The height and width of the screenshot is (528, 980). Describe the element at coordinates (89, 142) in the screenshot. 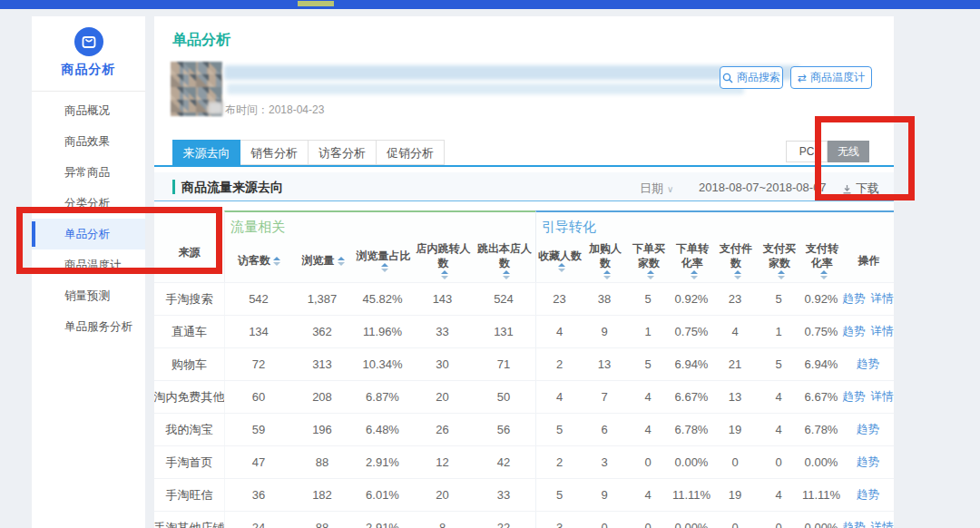

I see `sidebar-item: 商品效果` at that location.